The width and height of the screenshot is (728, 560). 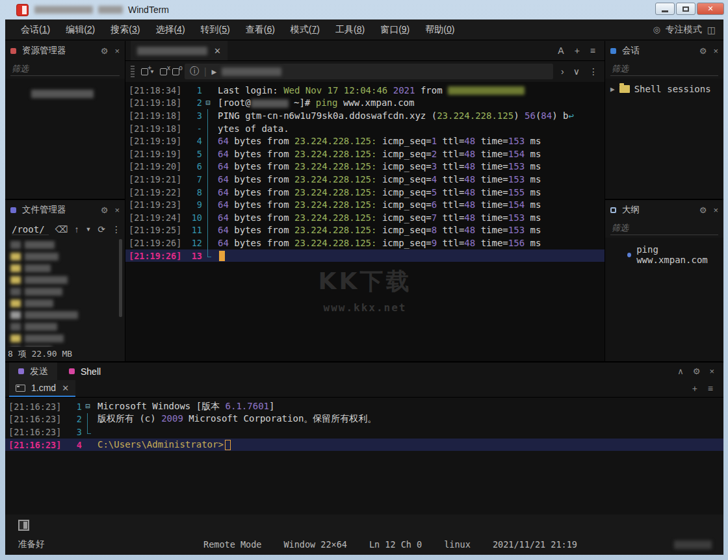 What do you see at coordinates (563, 71) in the screenshot?
I see `chevron-right-icon: ›` at bounding box center [563, 71].